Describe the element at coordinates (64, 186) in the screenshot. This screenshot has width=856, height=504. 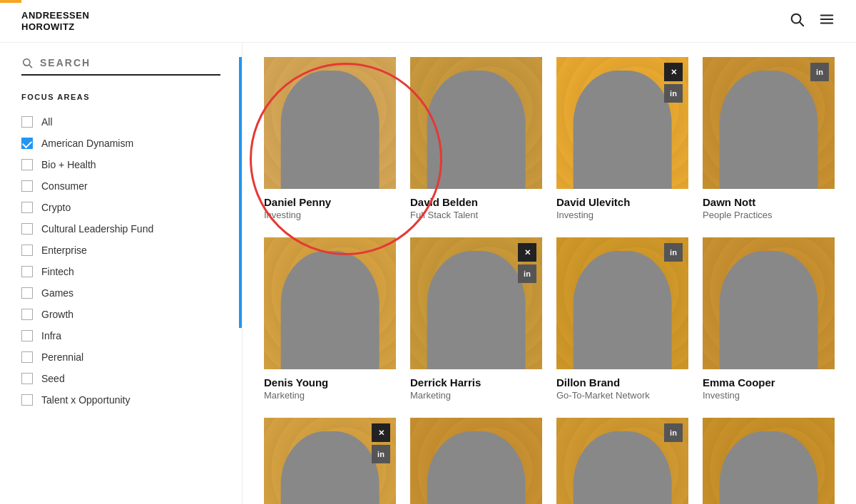
I see `filter-label-consumer: Consumer` at that location.